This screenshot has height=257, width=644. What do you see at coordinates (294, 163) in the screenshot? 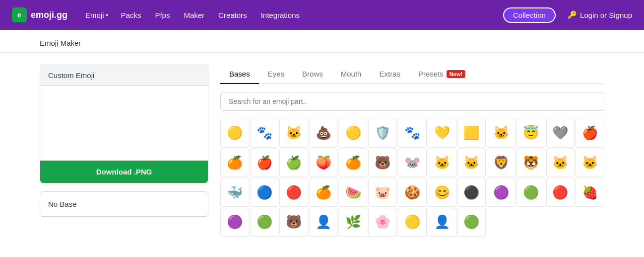
I see `emoji-cell: 🍏` at bounding box center [294, 163].